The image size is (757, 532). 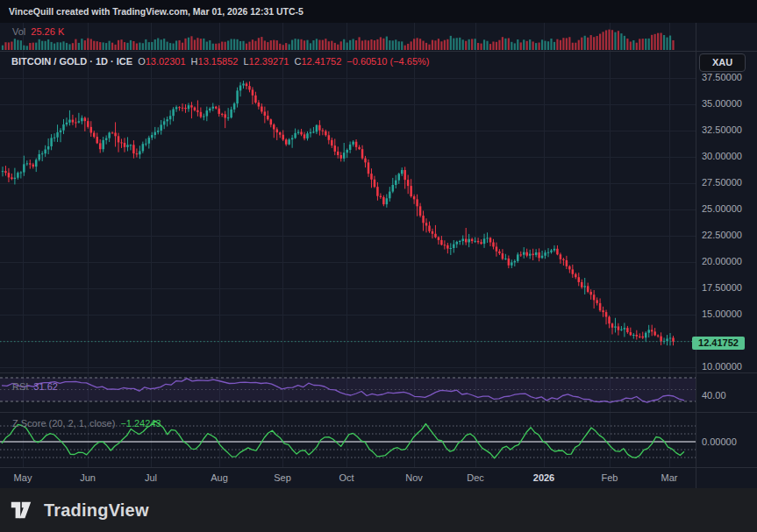 I want to click on high-value: 13.15852, so click(x=218, y=61).